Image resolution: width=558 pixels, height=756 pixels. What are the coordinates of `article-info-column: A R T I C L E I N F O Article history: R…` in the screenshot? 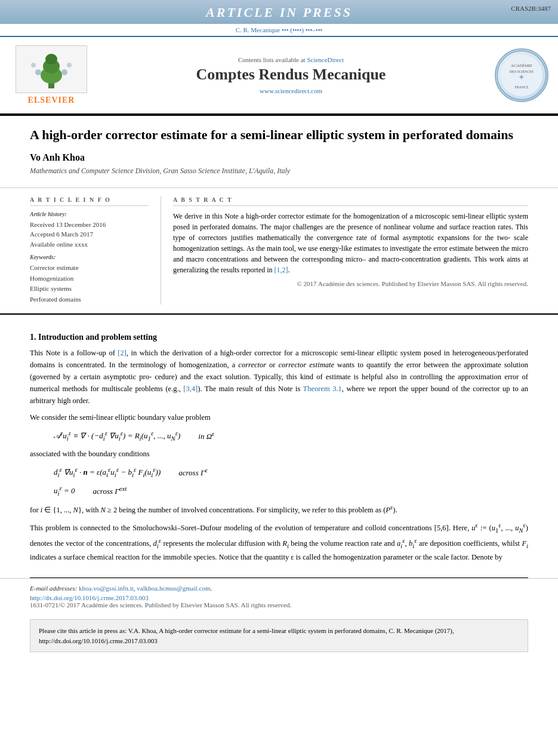 It's located at (95, 251).